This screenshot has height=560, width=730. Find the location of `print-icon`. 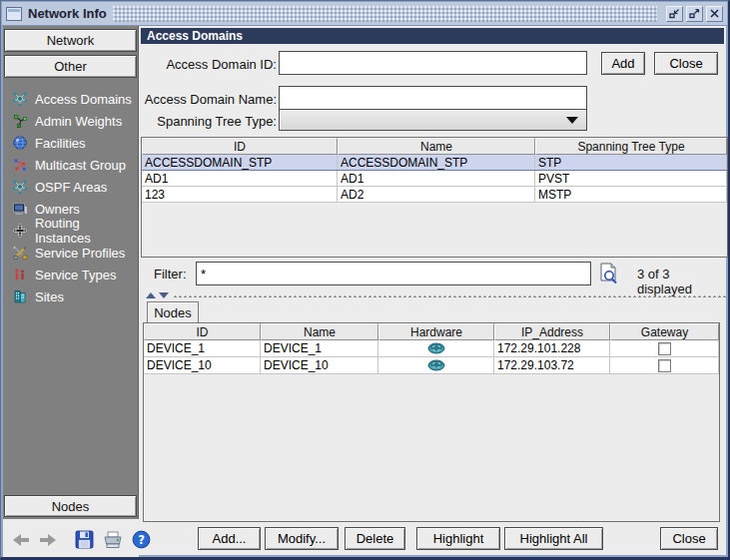

print-icon is located at coordinates (113, 540).